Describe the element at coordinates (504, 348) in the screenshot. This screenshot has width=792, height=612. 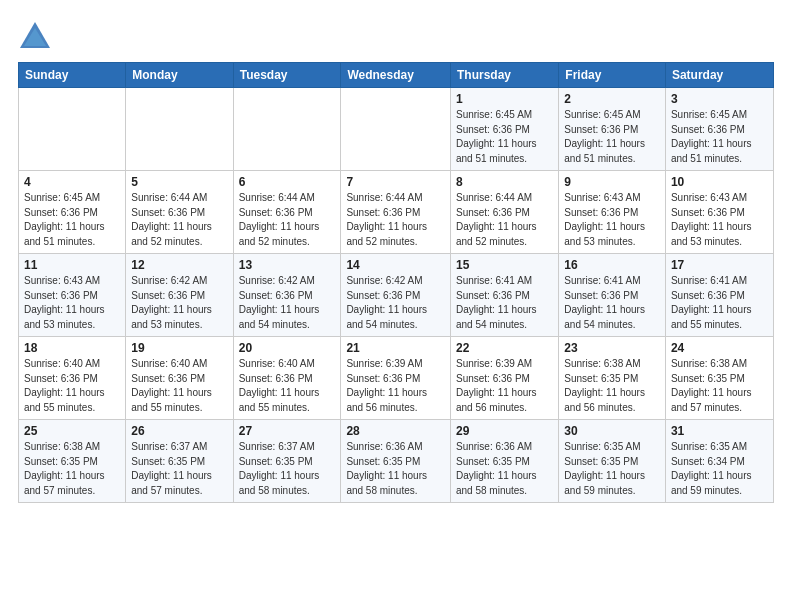
I see `day-number: 22` at that location.